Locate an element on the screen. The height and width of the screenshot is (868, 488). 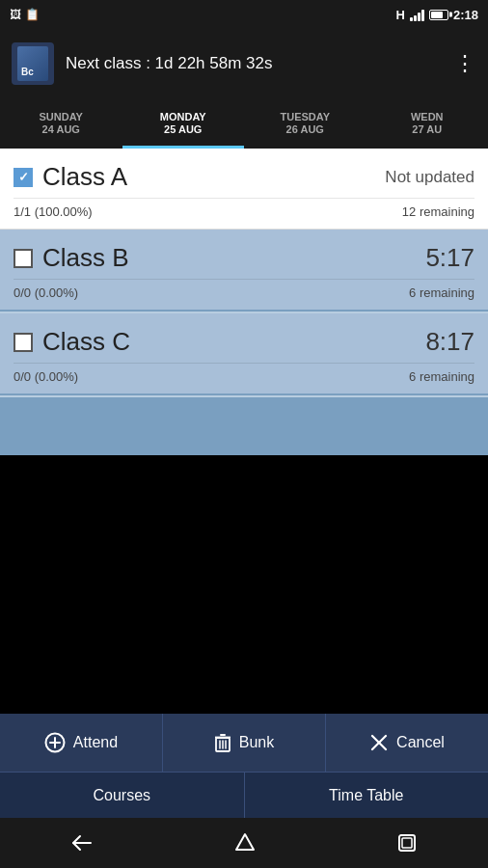
courses-tab-label: Courses is located at coordinates (122, 796).